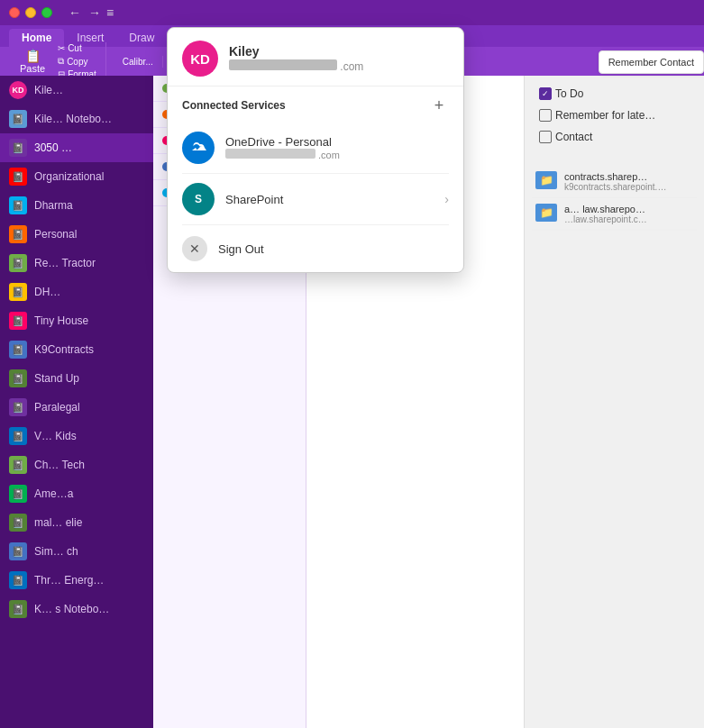 The width and height of the screenshot is (704, 728). Describe the element at coordinates (18, 119) in the screenshot. I see `notebook-icon-0: 📓` at that location.